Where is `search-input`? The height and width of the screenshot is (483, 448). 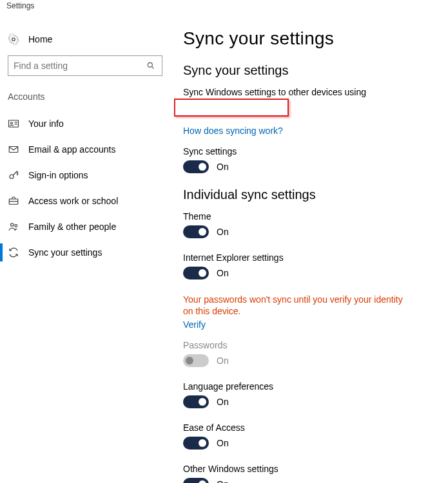 search-input is located at coordinates (85, 66).